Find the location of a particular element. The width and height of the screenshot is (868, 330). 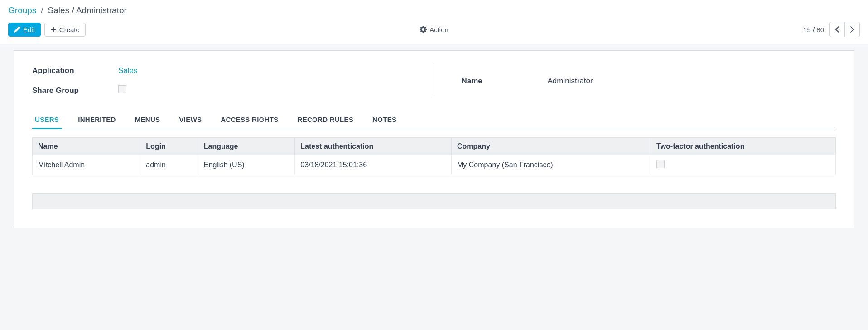

cell-two-factor is located at coordinates (743, 165).